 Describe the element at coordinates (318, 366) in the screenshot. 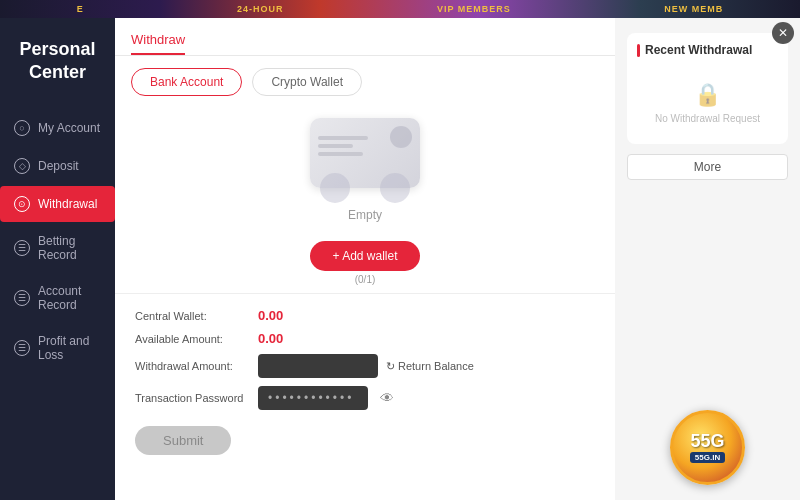

I see `withdrawal-amount-input` at that location.